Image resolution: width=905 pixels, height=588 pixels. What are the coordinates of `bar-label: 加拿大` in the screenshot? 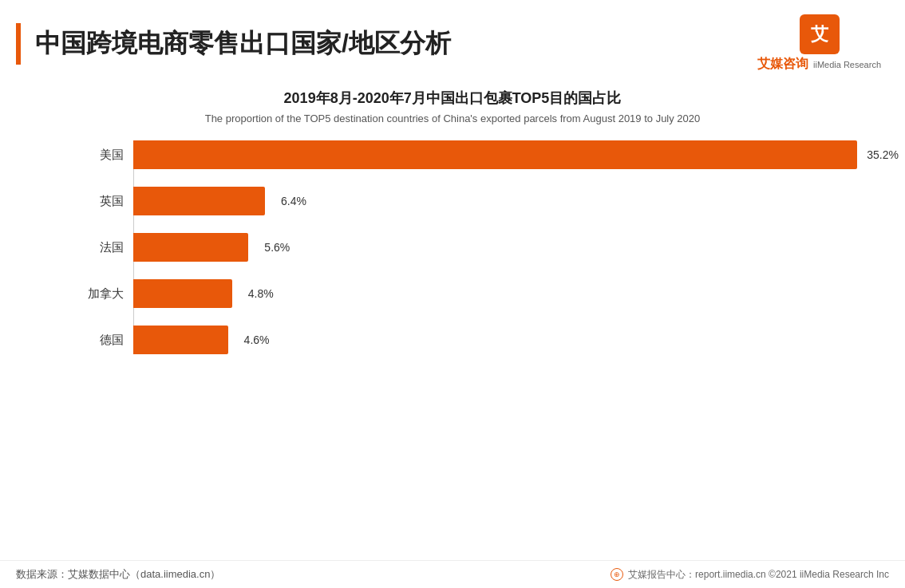 It's located at (102, 294).